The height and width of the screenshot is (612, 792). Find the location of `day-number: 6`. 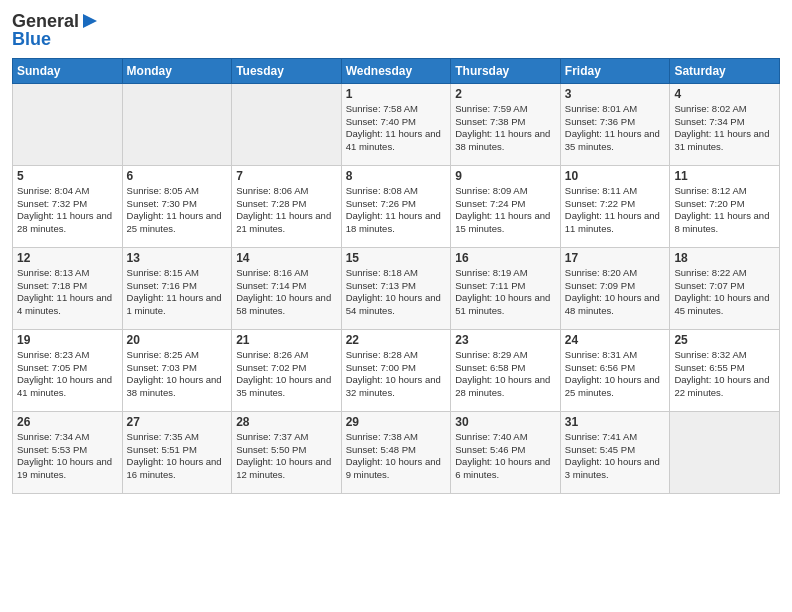

day-number: 6 is located at coordinates (178, 176).